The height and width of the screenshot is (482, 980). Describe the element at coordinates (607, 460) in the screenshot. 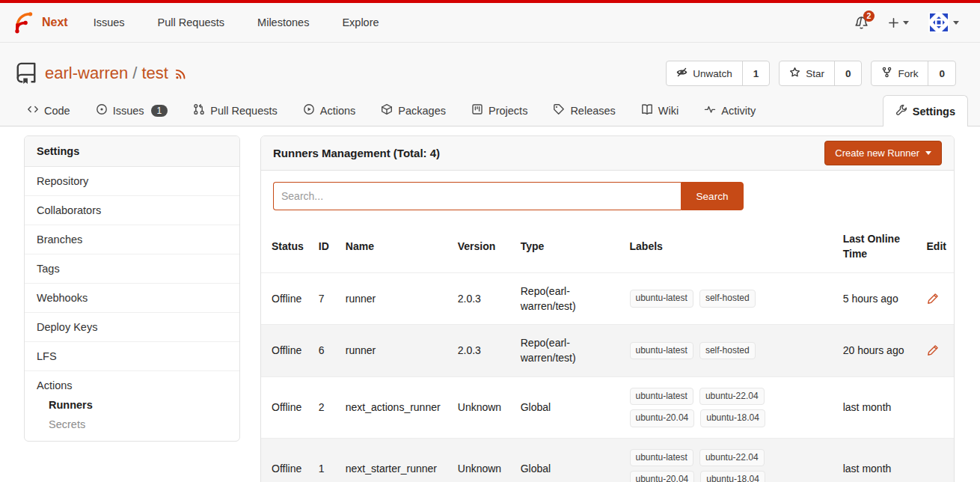

I see `runner-row-1: Offline1next_starter_runnerUnknownGlobal…` at that location.